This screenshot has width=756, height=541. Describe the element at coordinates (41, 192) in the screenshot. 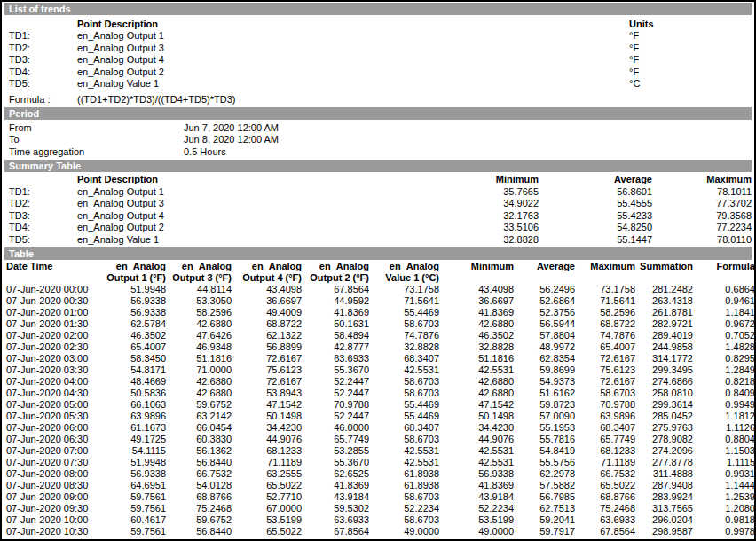

I see `summary-id: TD1:` at that location.